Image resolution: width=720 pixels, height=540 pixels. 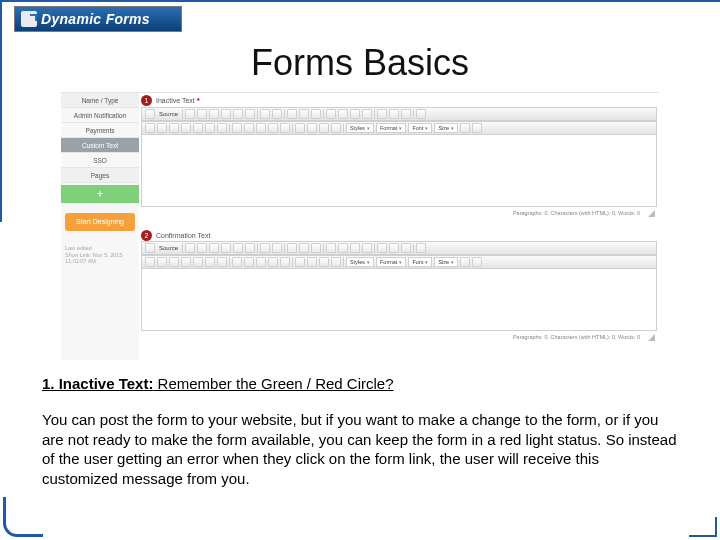 What do you see at coordinates (414, 248) in the screenshot?
I see `toolbar-separator` at bounding box center [414, 248].